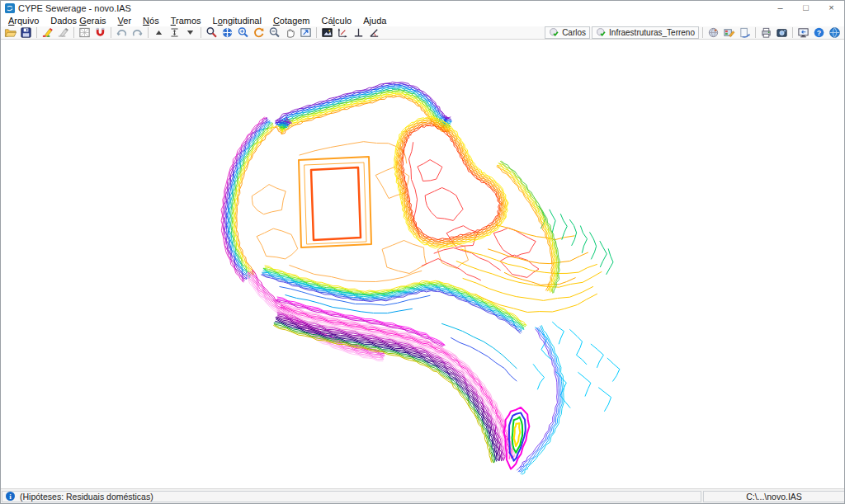 This screenshot has width=845, height=504. I want to click on open-folder-icon, so click(10, 33).